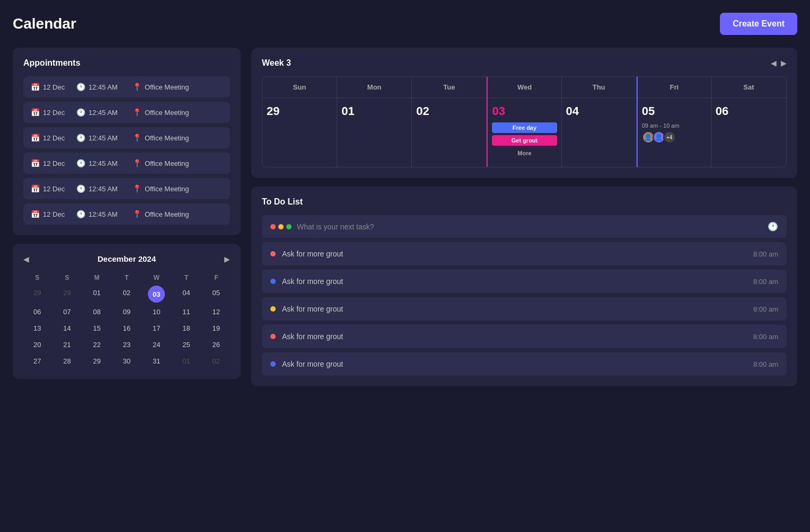  I want to click on mini-cal-day: 27, so click(37, 361).